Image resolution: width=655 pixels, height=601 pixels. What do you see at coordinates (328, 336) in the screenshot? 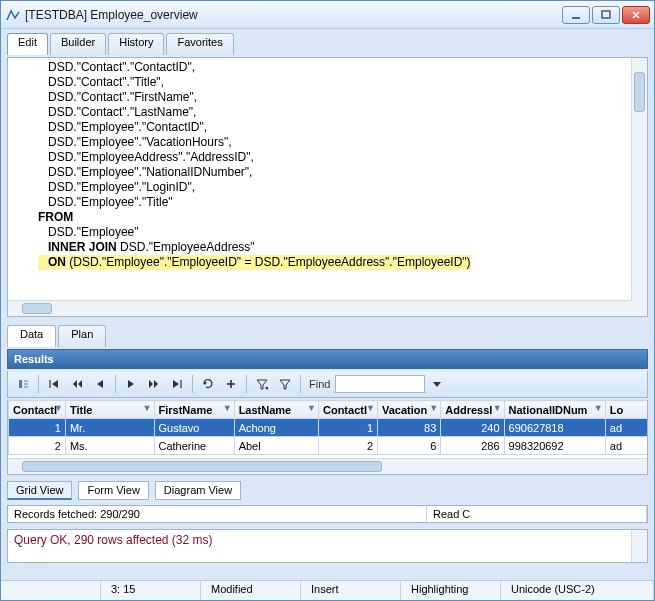
I see `results-tabset: Data Plan` at bounding box center [328, 336].